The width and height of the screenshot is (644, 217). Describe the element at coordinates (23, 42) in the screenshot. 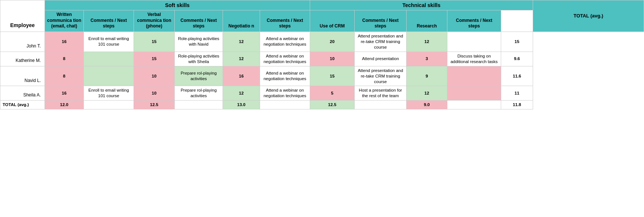

I see `employee-cell: John T.` at that location.